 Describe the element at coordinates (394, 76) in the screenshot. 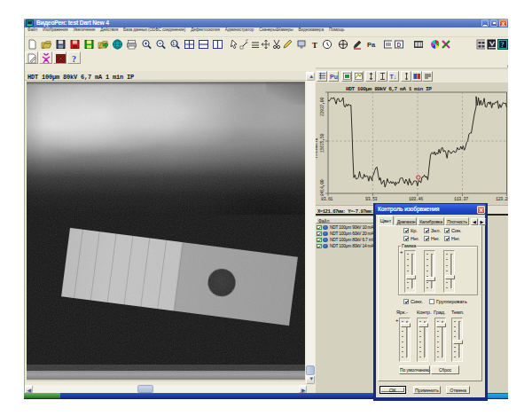

I see `svg-text: T↓` at that location.